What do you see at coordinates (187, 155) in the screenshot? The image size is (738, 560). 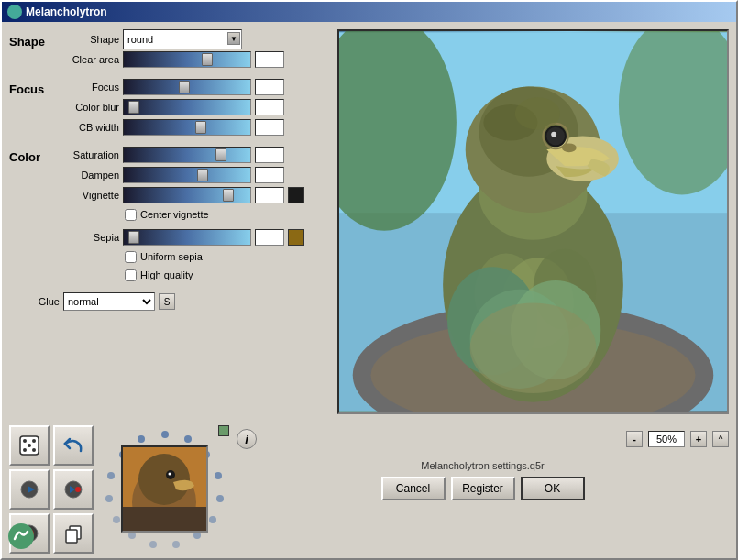 I see `saturation-slider-track` at bounding box center [187, 155].